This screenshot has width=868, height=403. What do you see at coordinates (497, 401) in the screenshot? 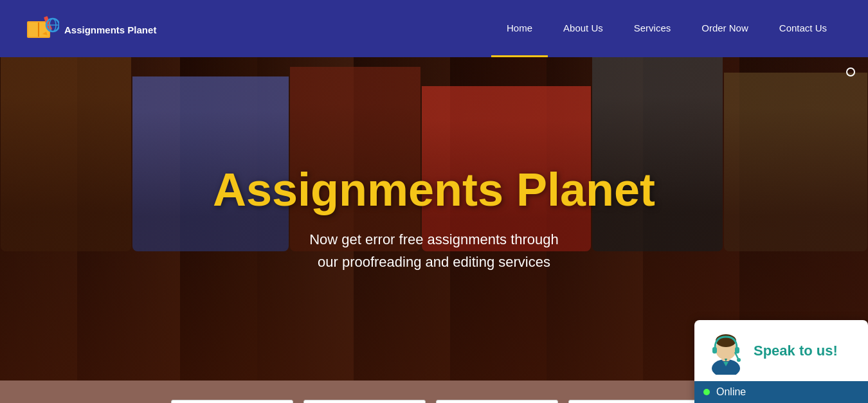
I see `phone-input` at bounding box center [497, 401].